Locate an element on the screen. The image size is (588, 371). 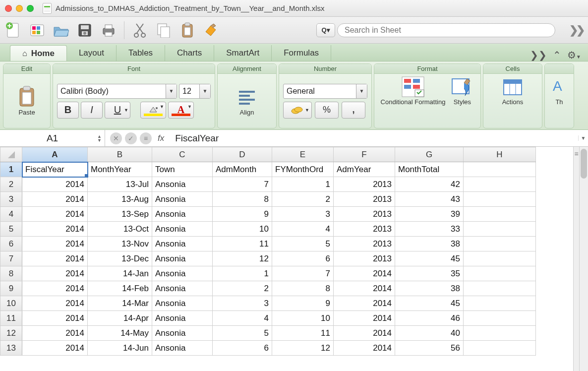
cell: 8 is located at coordinates (242, 199).